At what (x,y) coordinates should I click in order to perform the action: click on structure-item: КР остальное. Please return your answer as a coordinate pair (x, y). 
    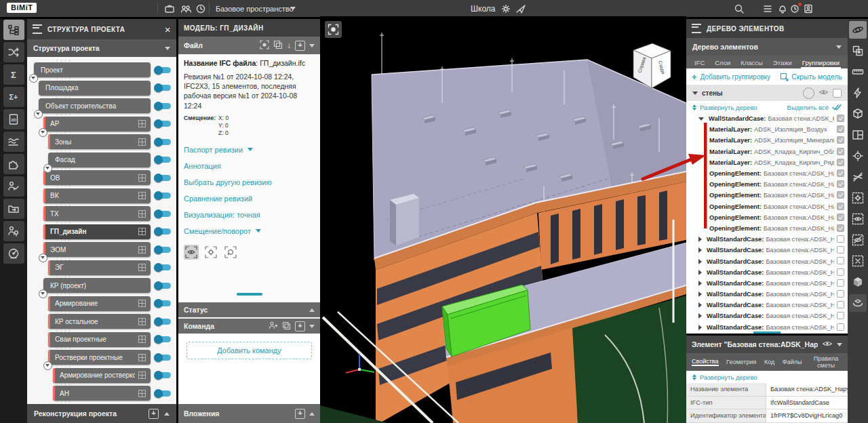
    Looking at the image, I should click on (99, 321).